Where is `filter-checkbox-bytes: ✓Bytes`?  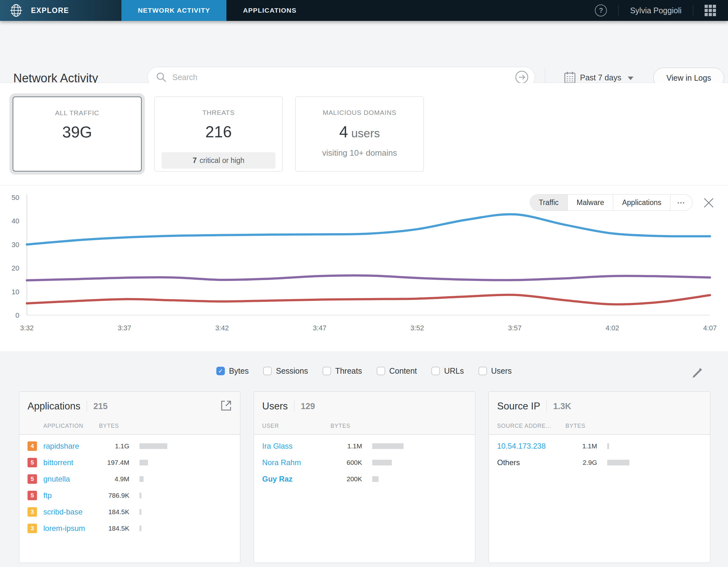
filter-checkbox-bytes: ✓Bytes is located at coordinates (233, 371).